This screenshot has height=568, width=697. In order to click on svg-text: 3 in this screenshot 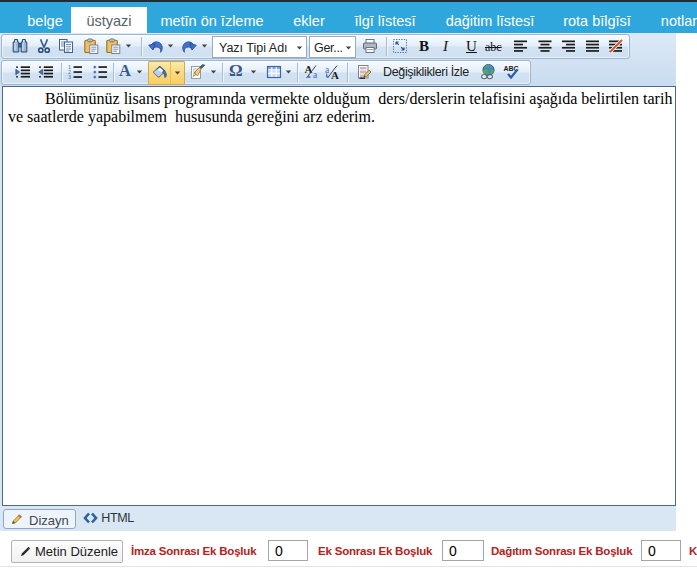, I will do `click(70, 77)`.